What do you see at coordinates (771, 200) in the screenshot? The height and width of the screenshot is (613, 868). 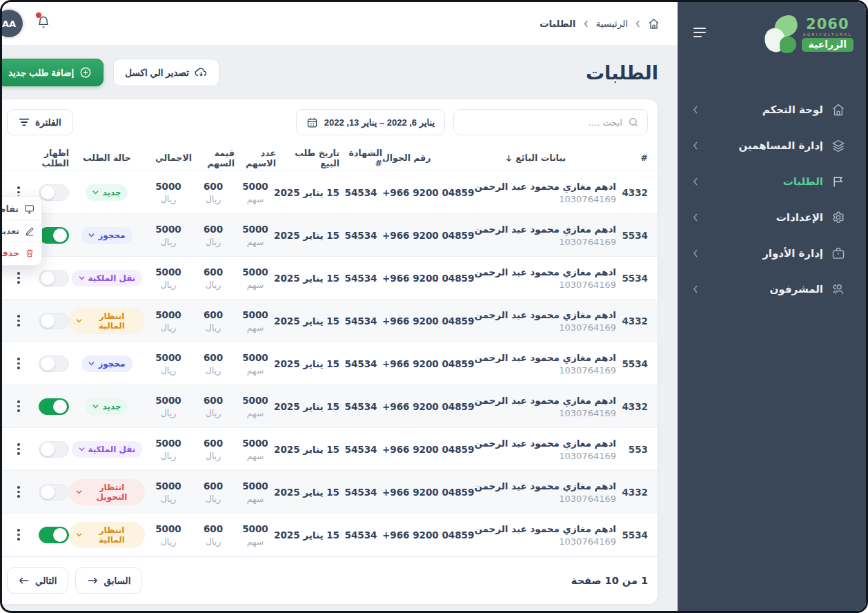 I see `sidebar-nav: لوحة التحكمإدارة المساهمينالطلباتالإعداد…` at bounding box center [771, 200].